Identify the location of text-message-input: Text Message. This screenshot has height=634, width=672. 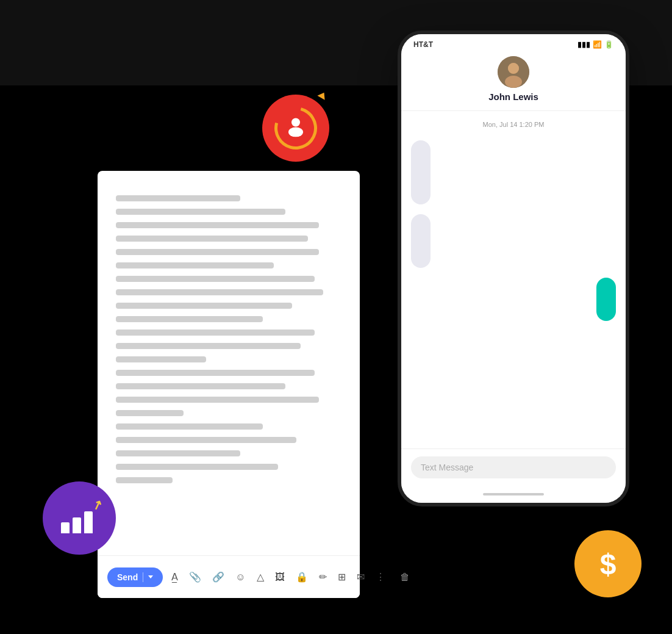
(513, 467).